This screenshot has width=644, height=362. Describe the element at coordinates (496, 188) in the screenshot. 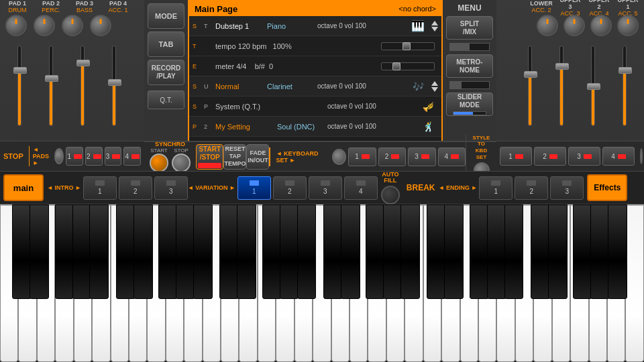

I see `ending-btn-1: 1` at that location.